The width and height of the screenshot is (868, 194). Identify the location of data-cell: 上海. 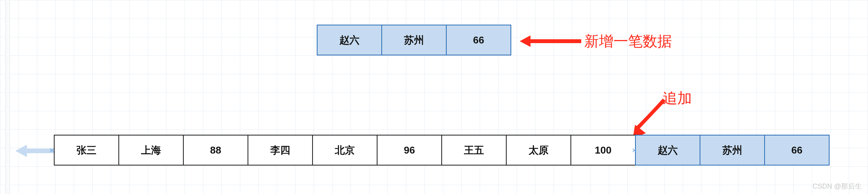
(151, 150).